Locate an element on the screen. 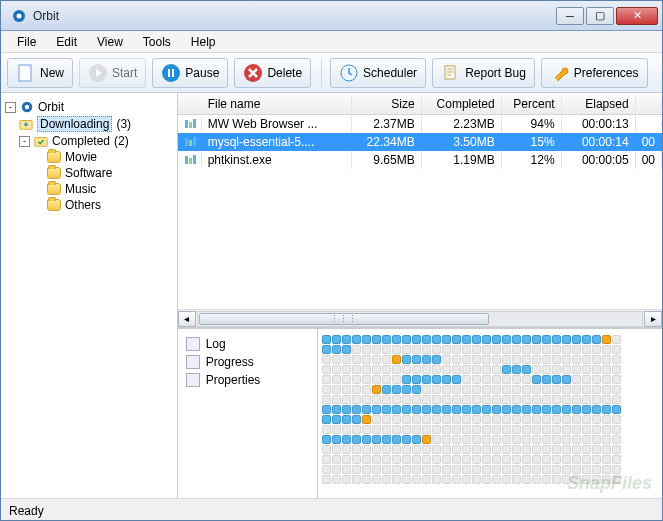 The image size is (663, 521). tree-root: - Orbit is located at coordinates (89, 107).